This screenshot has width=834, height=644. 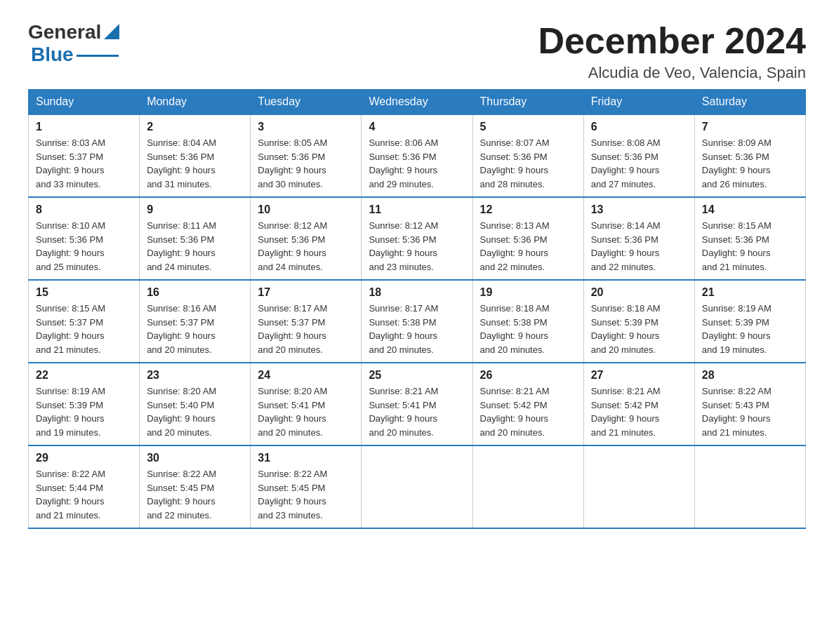 What do you see at coordinates (639, 375) in the screenshot?
I see `day-number: 27` at bounding box center [639, 375].